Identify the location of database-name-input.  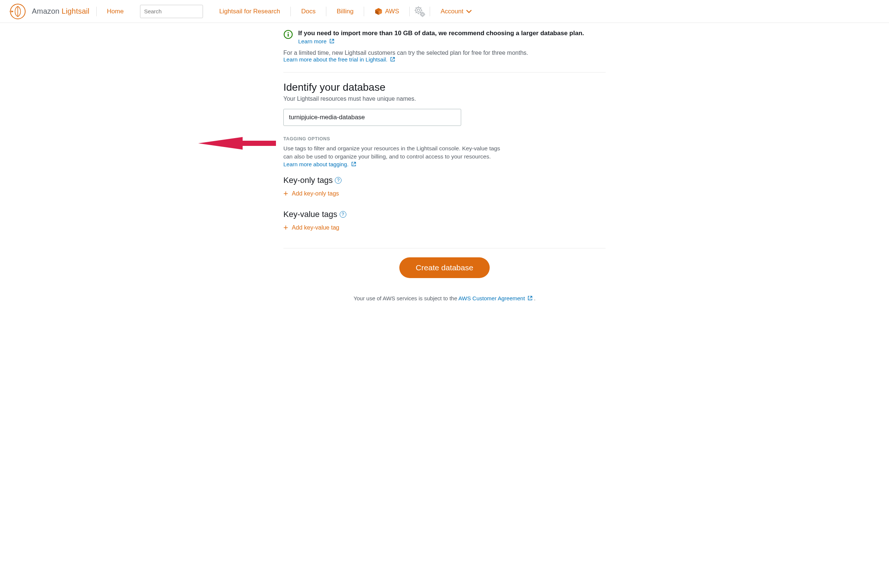
(372, 117).